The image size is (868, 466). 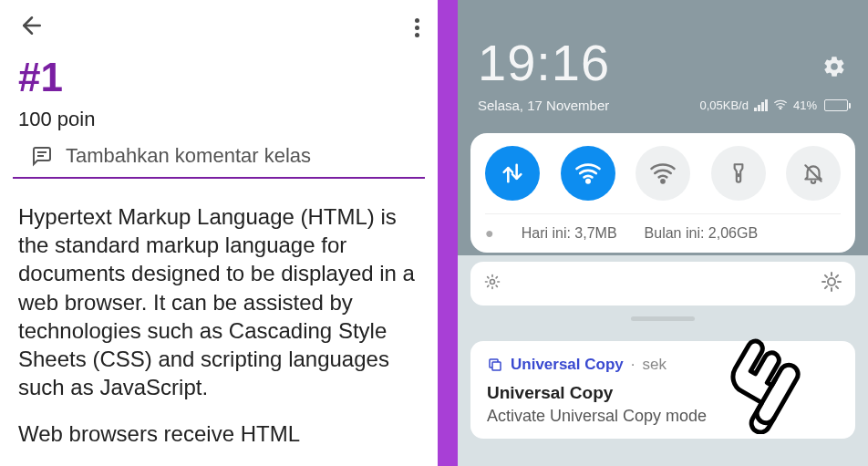 I want to click on hotspot-toggle, so click(x=663, y=173).